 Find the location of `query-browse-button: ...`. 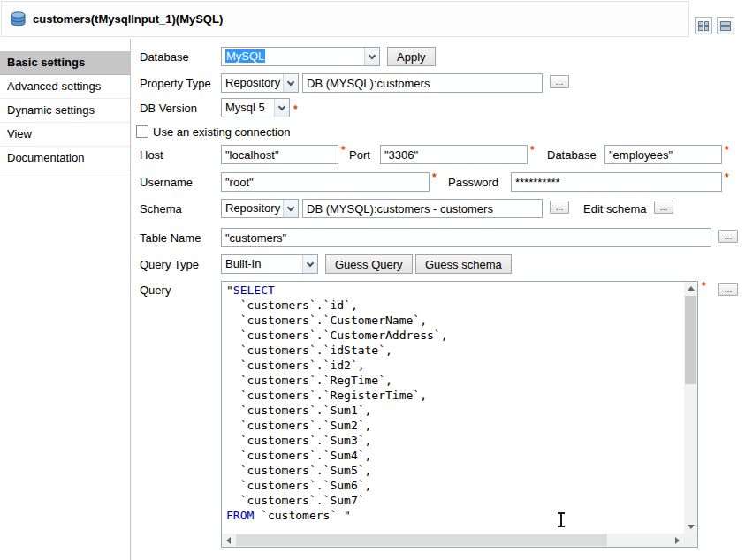

query-browse-button: ... is located at coordinates (728, 290).